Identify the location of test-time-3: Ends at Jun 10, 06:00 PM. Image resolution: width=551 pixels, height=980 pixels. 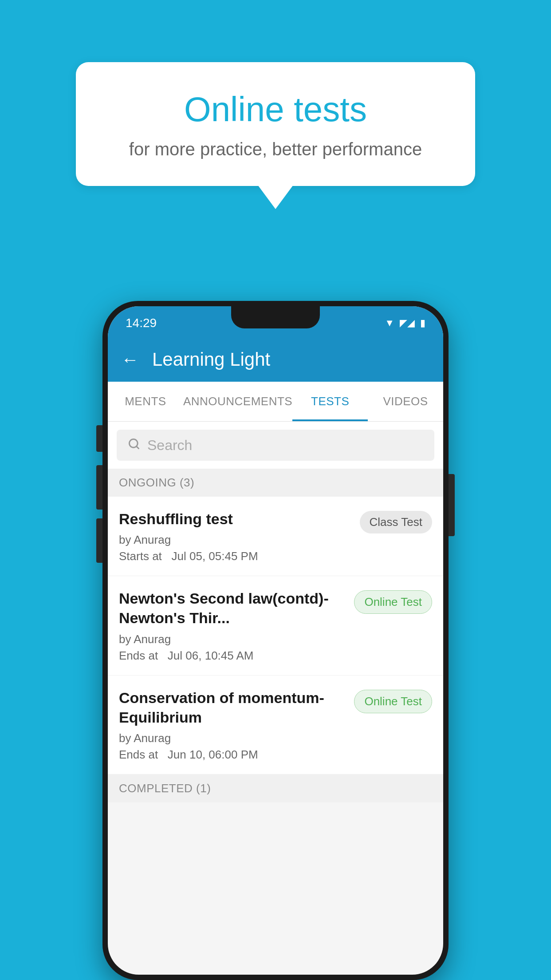
(232, 755).